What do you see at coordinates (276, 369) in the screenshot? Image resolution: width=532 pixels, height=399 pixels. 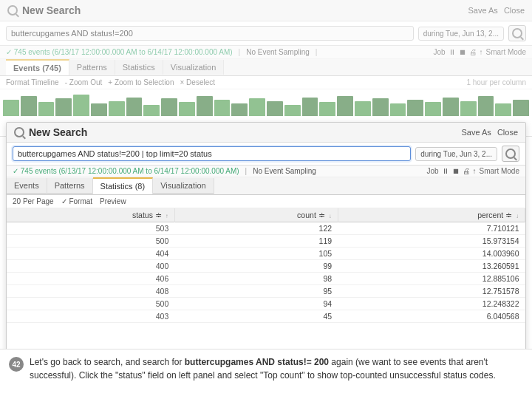 I see `caption-text: Let's go back to search, and search for …` at bounding box center [276, 369].